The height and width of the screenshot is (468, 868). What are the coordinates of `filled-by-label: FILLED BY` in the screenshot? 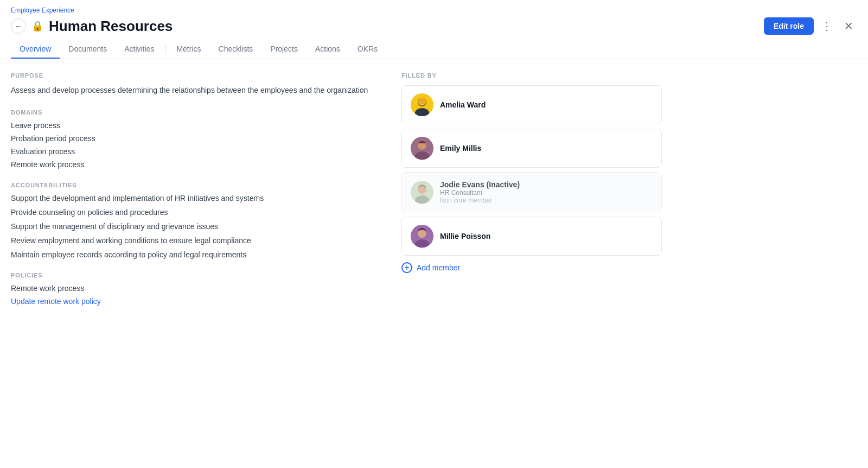 It's located at (532, 75).